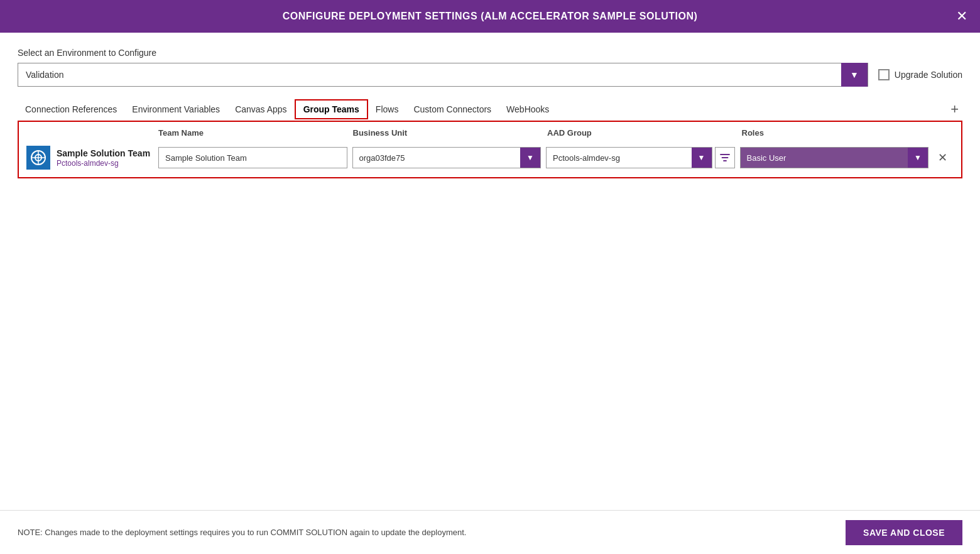 This screenshot has width=980, height=554. Describe the element at coordinates (725, 158) in the screenshot. I see `filter-icon` at that location.